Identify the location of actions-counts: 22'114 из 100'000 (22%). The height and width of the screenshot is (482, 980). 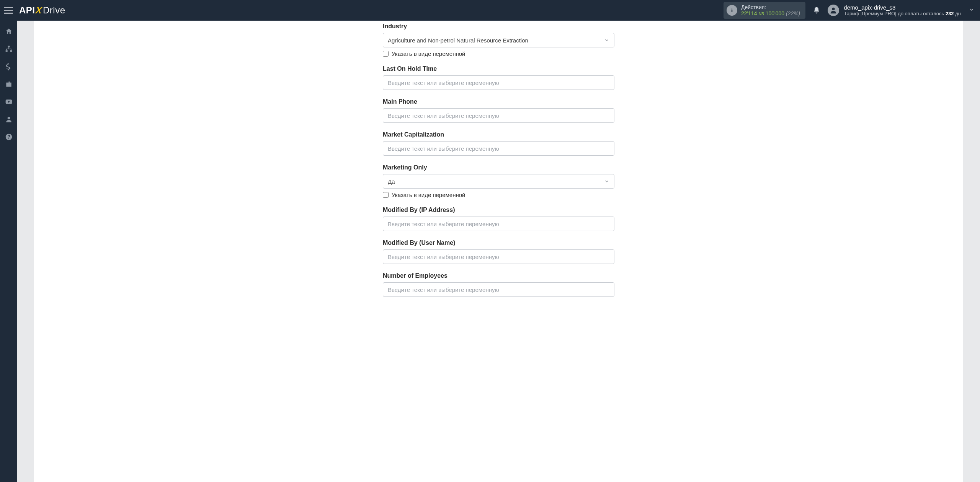
(771, 13).